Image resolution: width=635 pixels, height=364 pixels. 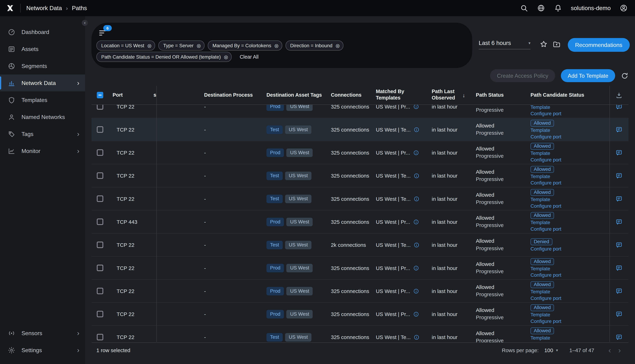 What do you see at coordinates (619, 350) in the screenshot?
I see `next-page-button: ›` at bounding box center [619, 350].